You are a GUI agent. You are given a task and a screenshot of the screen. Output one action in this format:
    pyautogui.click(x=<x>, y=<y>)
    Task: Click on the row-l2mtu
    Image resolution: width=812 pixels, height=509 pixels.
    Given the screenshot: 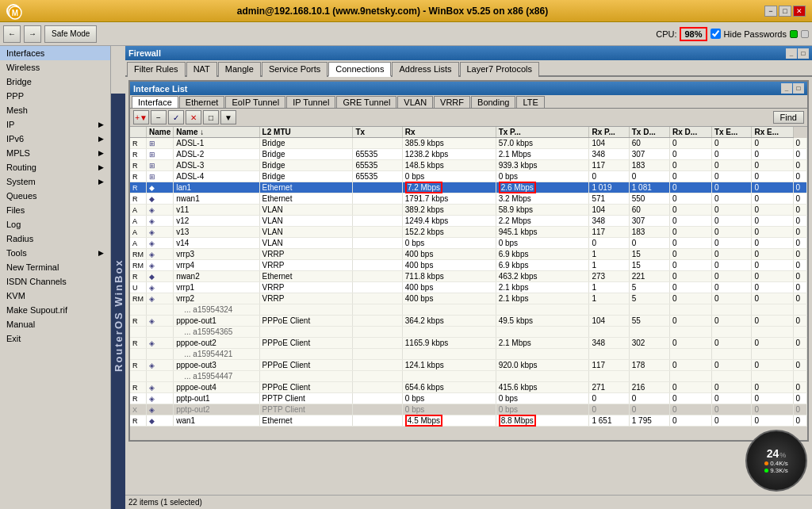 What is the action you would take?
    pyautogui.click(x=377, y=410)
    